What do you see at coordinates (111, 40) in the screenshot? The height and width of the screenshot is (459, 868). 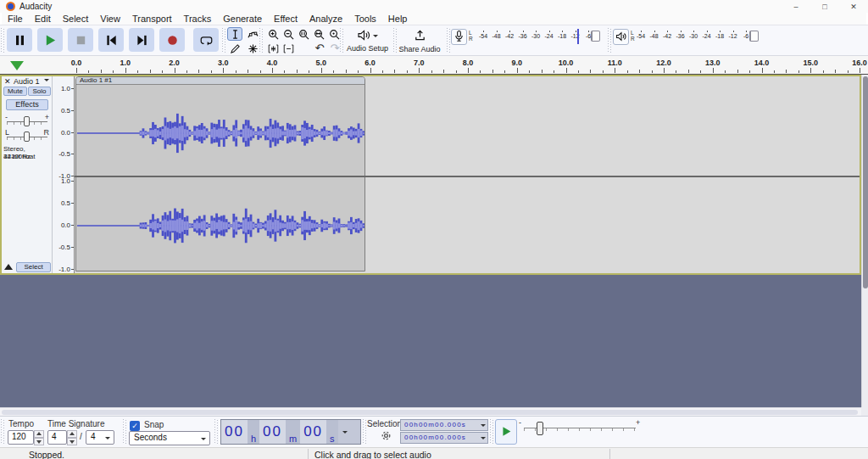 I see `skip-to-start-button` at bounding box center [111, 40].